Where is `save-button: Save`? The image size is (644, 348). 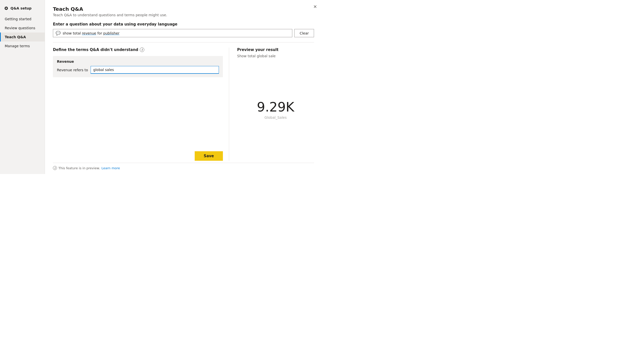
save-button: Save is located at coordinates (209, 156).